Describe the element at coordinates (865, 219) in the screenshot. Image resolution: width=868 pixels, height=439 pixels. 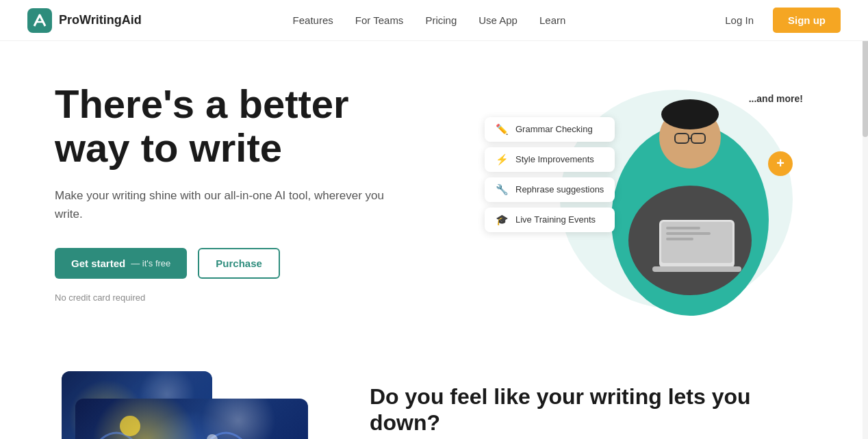
I see `scrollbar-track` at that location.